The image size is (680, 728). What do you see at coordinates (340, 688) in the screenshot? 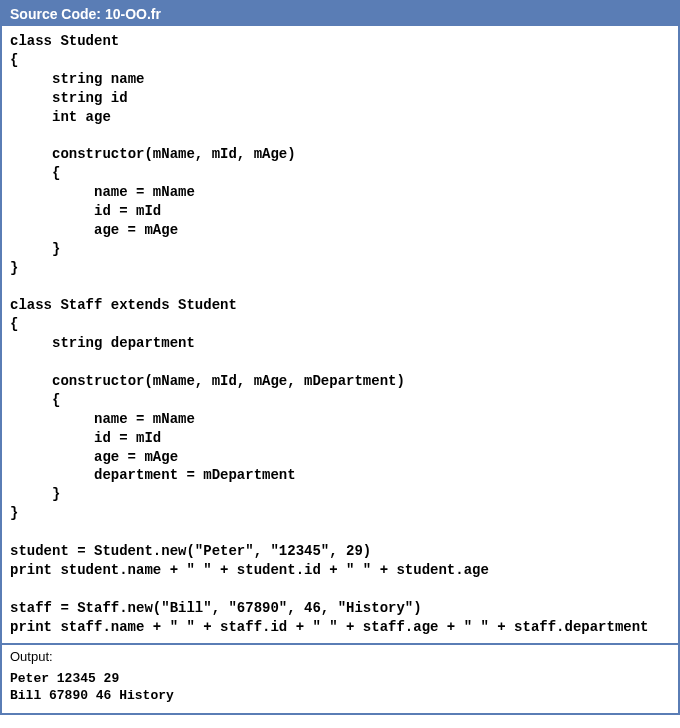
I see `output-text: Peter 12345 29 Bill 67890 46 History` at bounding box center [340, 688].